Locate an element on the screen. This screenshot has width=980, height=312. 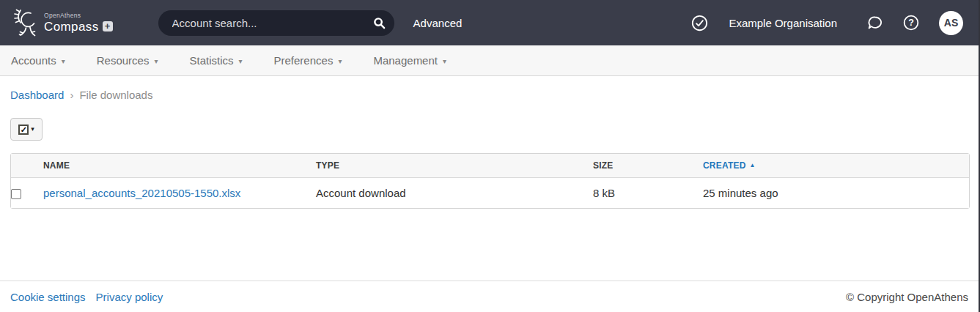
column-header-type: TYPE is located at coordinates (454, 166).